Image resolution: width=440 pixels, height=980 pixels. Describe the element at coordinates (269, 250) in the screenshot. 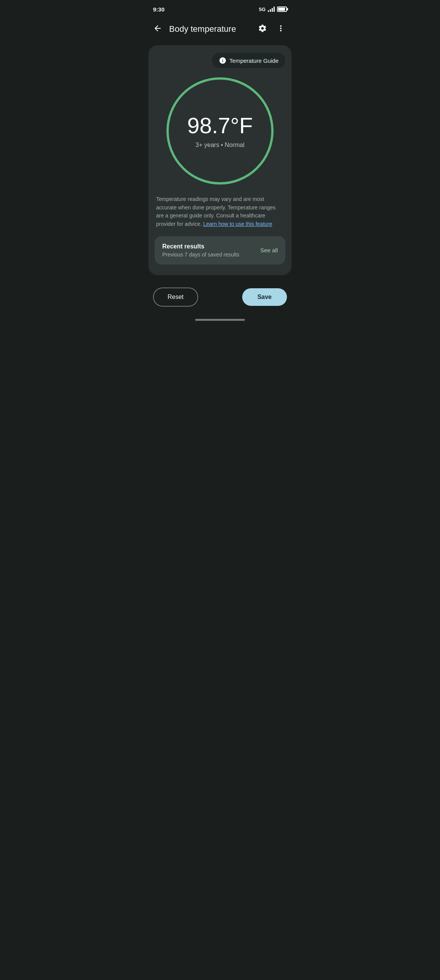

I see `see-all-button: See all` at that location.